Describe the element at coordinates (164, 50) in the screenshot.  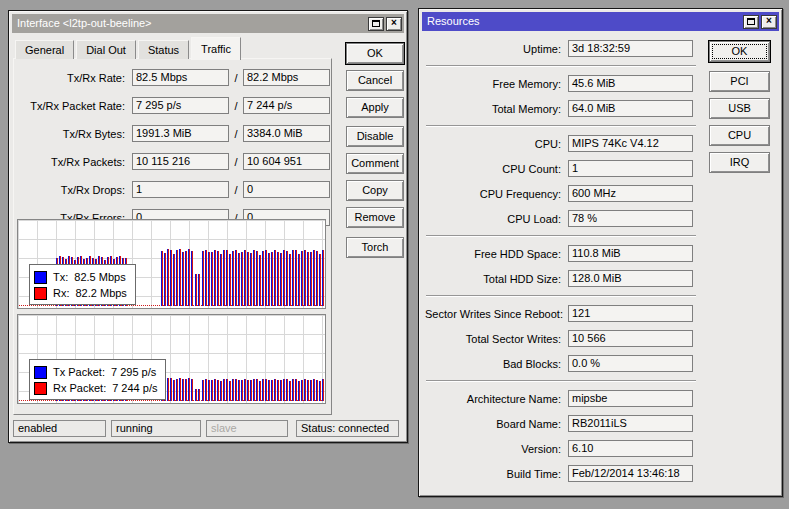
I see `tab-status: Status` at that location.